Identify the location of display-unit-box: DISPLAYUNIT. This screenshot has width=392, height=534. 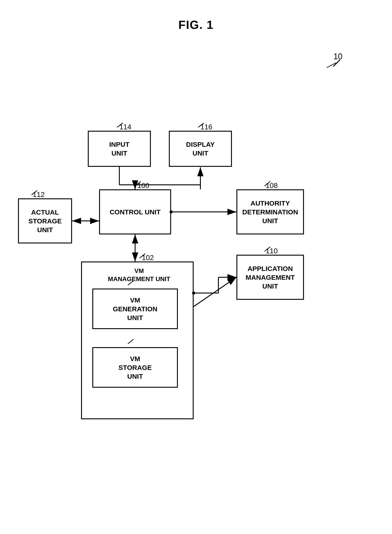
(200, 149).